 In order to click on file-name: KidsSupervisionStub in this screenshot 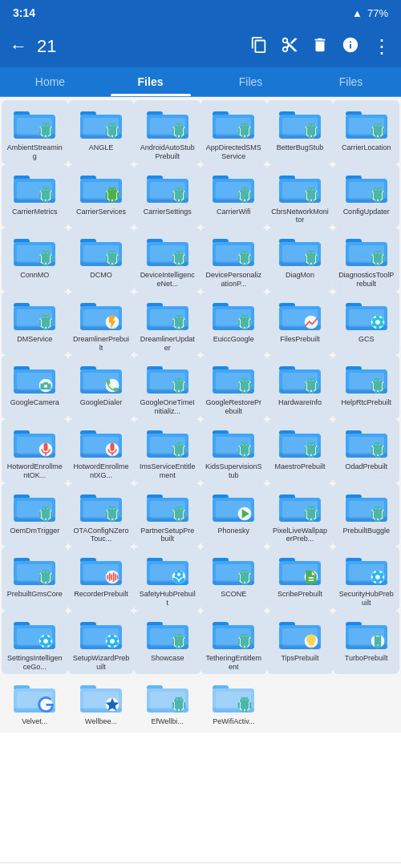, I will do `click(233, 471)`.